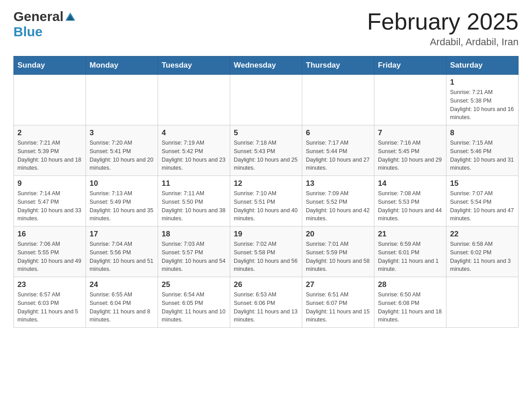  Describe the element at coordinates (266, 133) in the screenshot. I see `day-number: 5` at that location.